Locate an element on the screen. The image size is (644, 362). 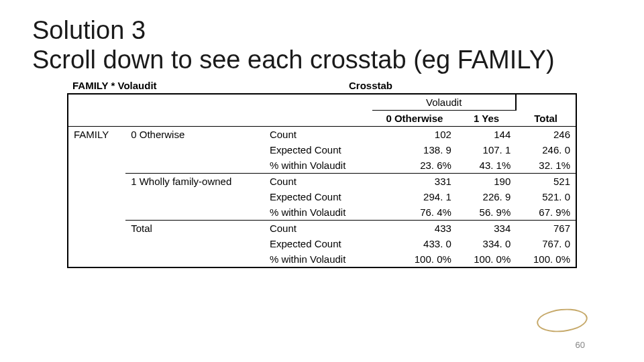
cell: 43. 1% is located at coordinates (486, 166).